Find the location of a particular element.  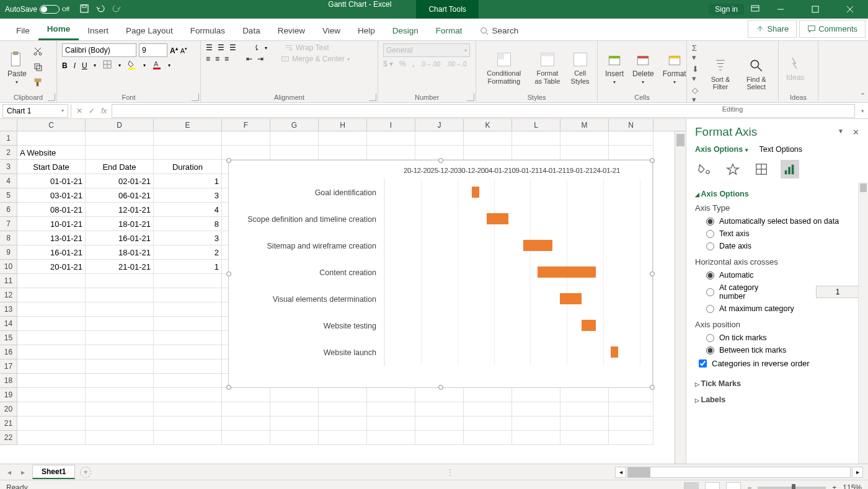

row-header: 14 is located at coordinates (9, 324).